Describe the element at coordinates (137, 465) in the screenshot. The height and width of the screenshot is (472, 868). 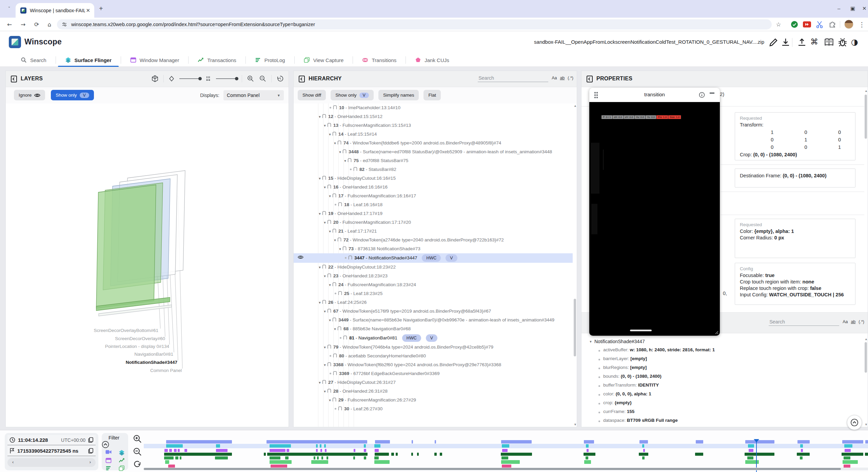
I see `timeline-reset-zoom-icon` at that location.